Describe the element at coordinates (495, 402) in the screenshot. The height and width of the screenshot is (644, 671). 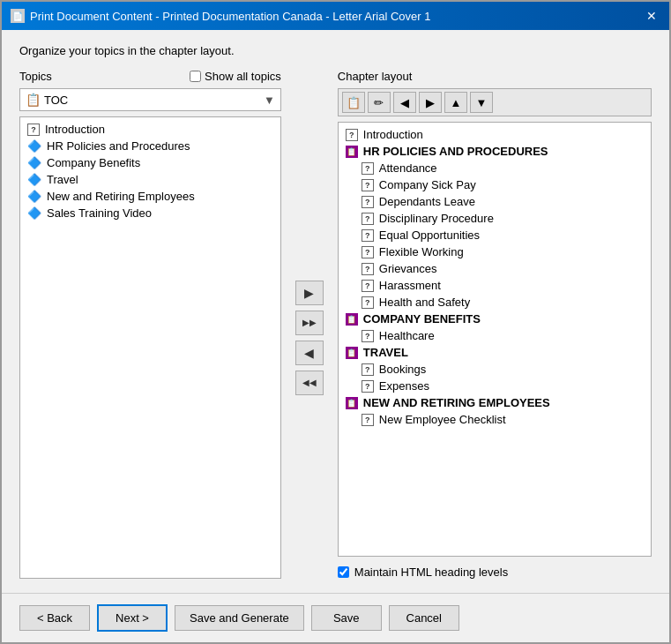
I see `ch-item-new-retiring-section: 📋 NEW AND RETIRING EMPLOYEES` at that location.